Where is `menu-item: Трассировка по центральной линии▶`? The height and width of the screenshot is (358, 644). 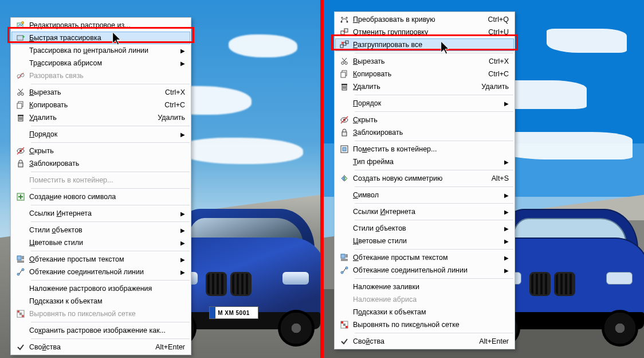 menu-item: Трассировка по центральной линии▶ is located at coordinates (101, 50).